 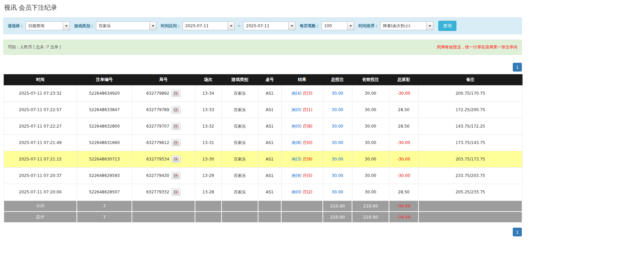 What do you see at coordinates (307, 192) in the screenshot?
I see `result-banker: 庄(2)` at bounding box center [307, 192].